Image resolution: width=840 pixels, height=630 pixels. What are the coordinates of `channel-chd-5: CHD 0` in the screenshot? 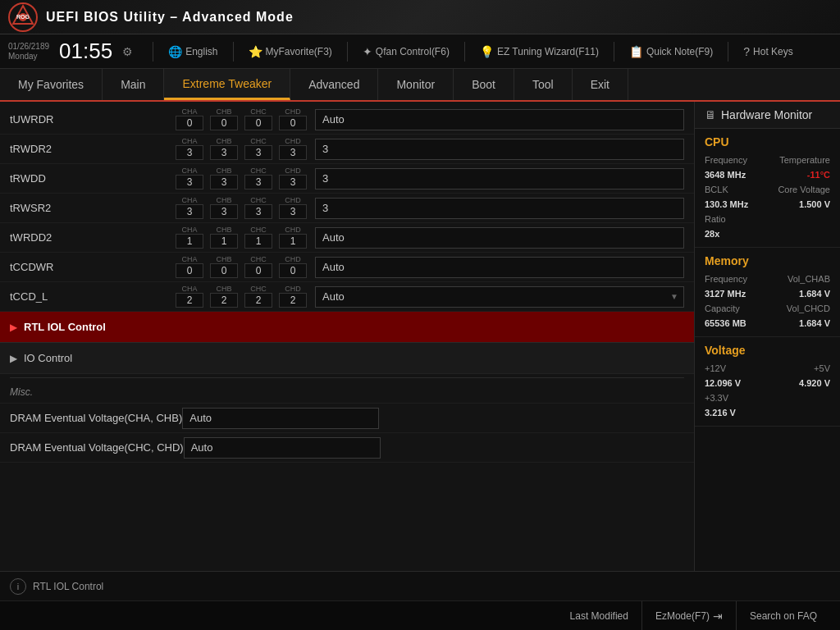 It's located at (293, 267).